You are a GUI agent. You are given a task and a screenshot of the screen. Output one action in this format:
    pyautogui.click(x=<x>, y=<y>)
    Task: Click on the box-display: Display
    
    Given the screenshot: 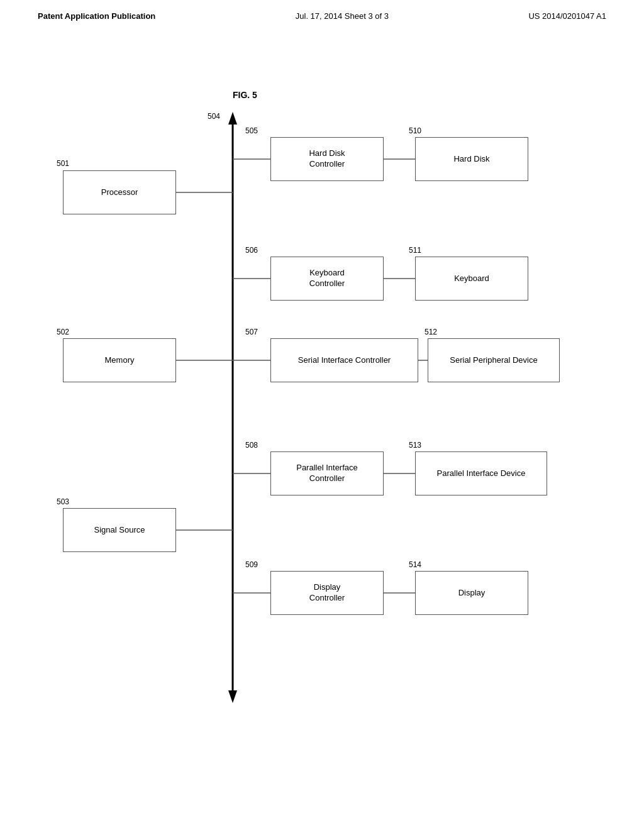 What is the action you would take?
    pyautogui.click(x=472, y=593)
    